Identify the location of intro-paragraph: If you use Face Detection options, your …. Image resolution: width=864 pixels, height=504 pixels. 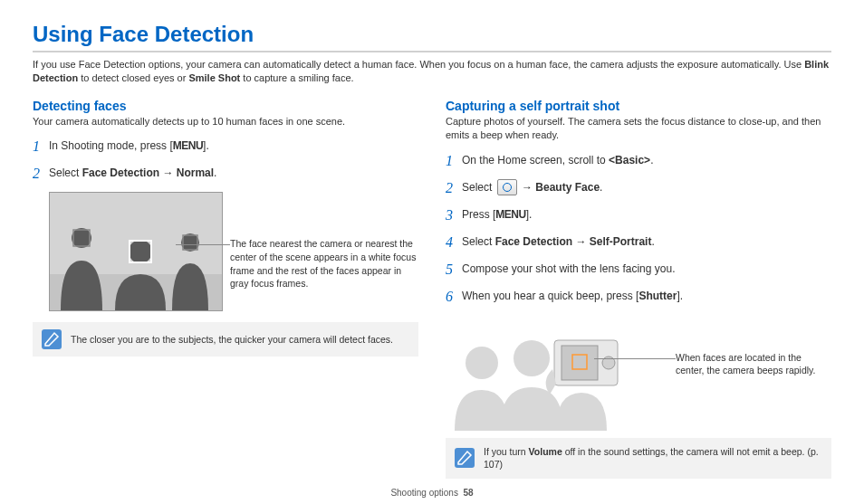
(432, 72).